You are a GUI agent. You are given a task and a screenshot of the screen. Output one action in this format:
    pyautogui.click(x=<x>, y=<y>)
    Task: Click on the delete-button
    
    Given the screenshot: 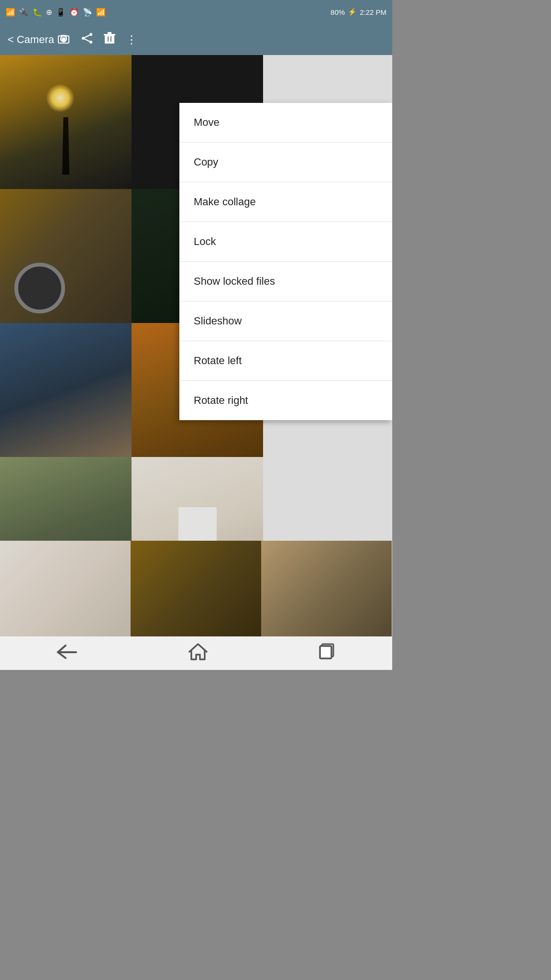 What is the action you would take?
    pyautogui.click(x=110, y=40)
    